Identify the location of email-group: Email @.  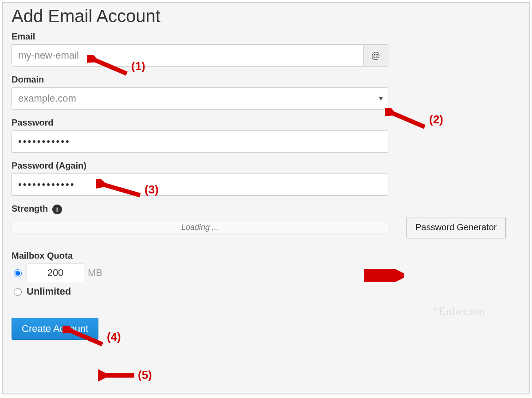
(266, 49).